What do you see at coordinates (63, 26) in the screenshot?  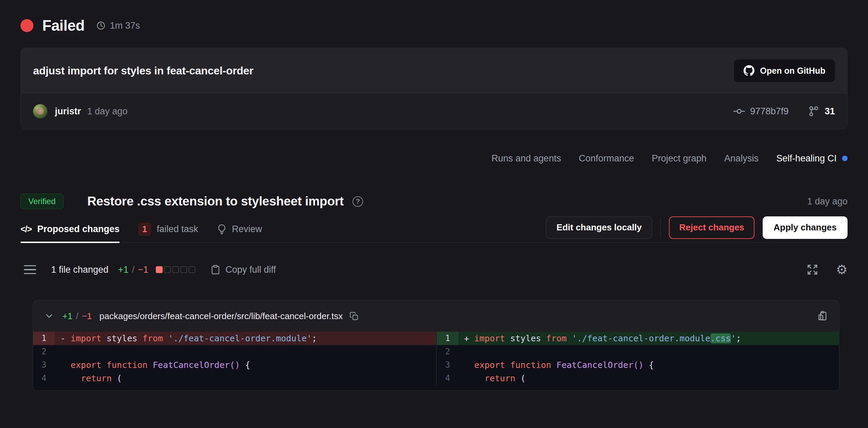 I see `status-label: Failed` at bounding box center [63, 26].